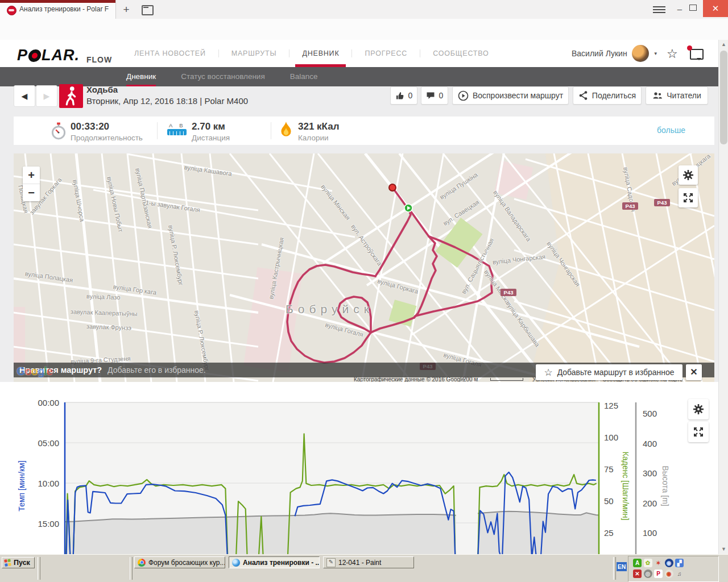  I want to click on star-icon: ☆, so click(548, 373).